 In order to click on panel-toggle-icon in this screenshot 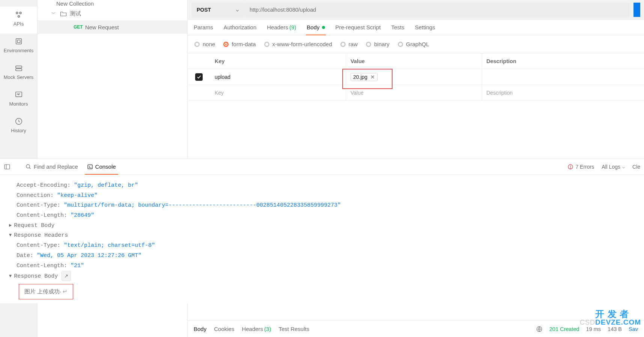, I will do `click(7, 167)`.